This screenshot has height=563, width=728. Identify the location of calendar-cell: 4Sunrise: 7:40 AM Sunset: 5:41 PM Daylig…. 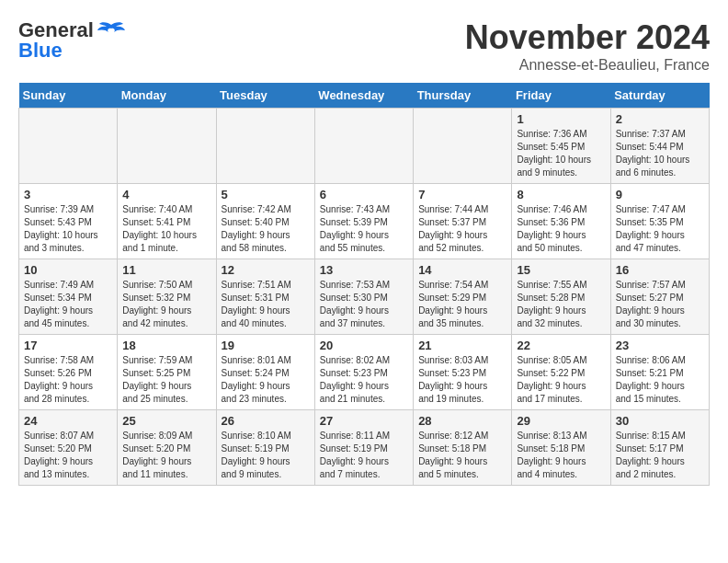
(167, 222).